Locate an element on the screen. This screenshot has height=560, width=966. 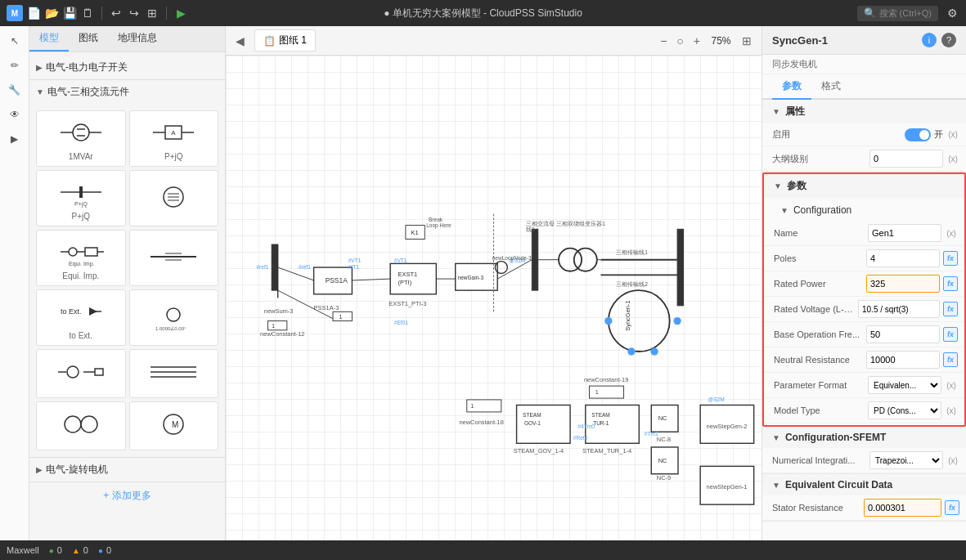
group-header-power-switch: ▶ 电气-电力电子开关 is located at coordinates (128, 67).